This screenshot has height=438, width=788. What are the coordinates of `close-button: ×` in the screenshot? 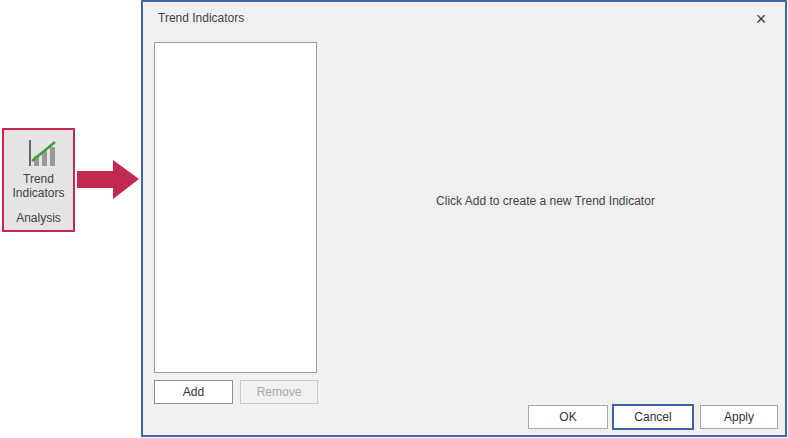 It's located at (761, 19).